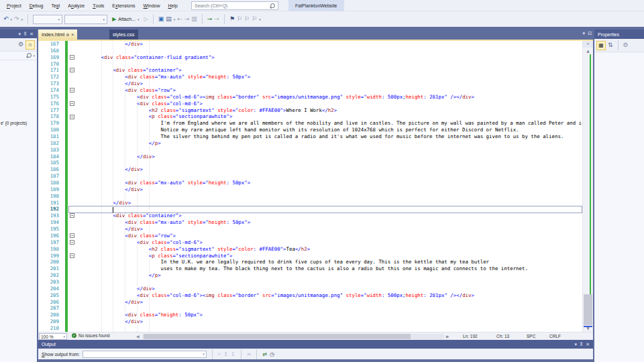 Image resolution: width=644 pixels, height=362 pixels. Describe the element at coordinates (146, 19) in the screenshot. I see `continue-icon: ▷` at that location.